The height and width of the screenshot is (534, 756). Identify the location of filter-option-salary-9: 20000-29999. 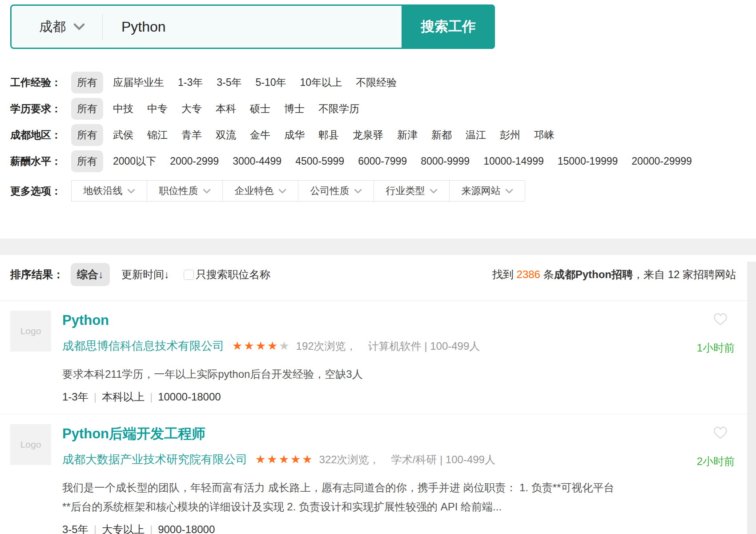
(662, 161).